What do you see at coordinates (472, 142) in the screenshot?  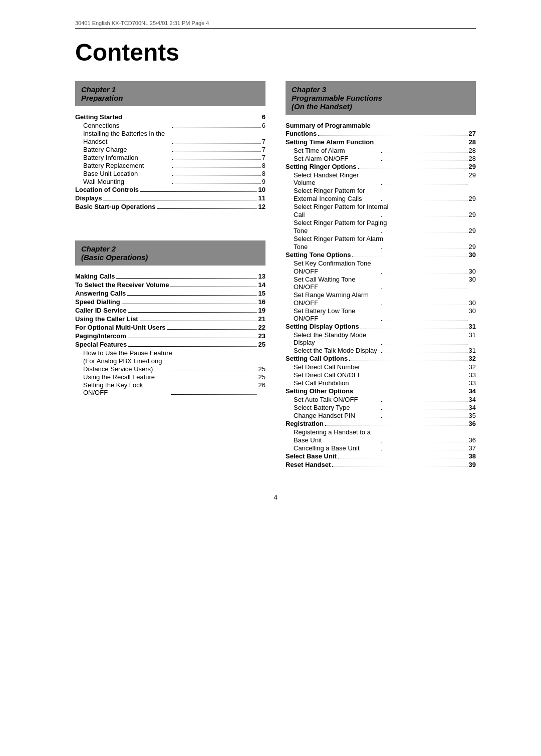 I see `toc-page: 28` at bounding box center [472, 142].